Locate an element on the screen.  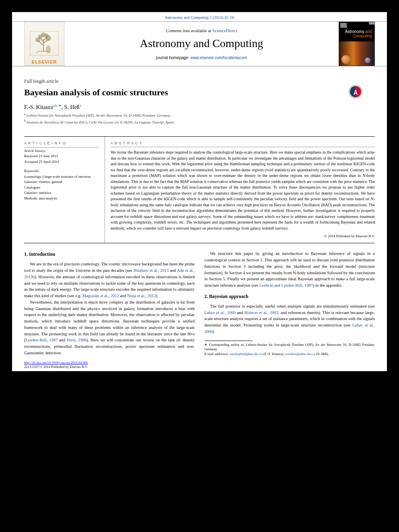
author-email-link: tverdoes@phas.ubc.ca is located at coordinates (300, 354).